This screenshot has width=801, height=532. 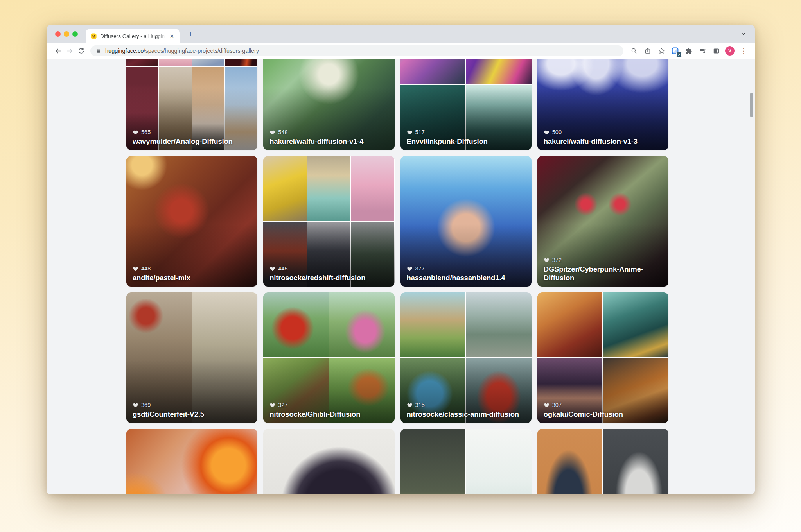 What do you see at coordinates (603, 405) in the screenshot?
I see `likes-row: 307` at bounding box center [603, 405].